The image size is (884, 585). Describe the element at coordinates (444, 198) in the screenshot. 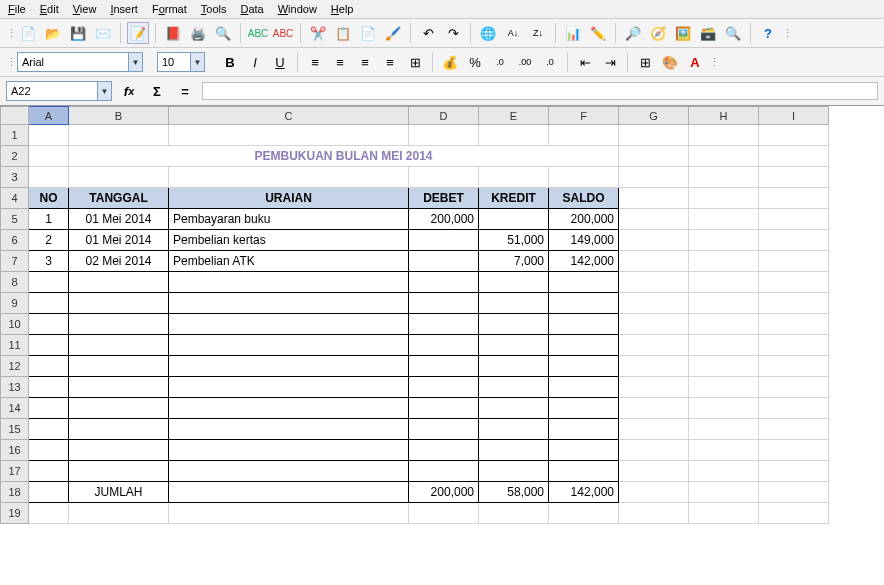

I see `header-debet: DEBET` at that location.